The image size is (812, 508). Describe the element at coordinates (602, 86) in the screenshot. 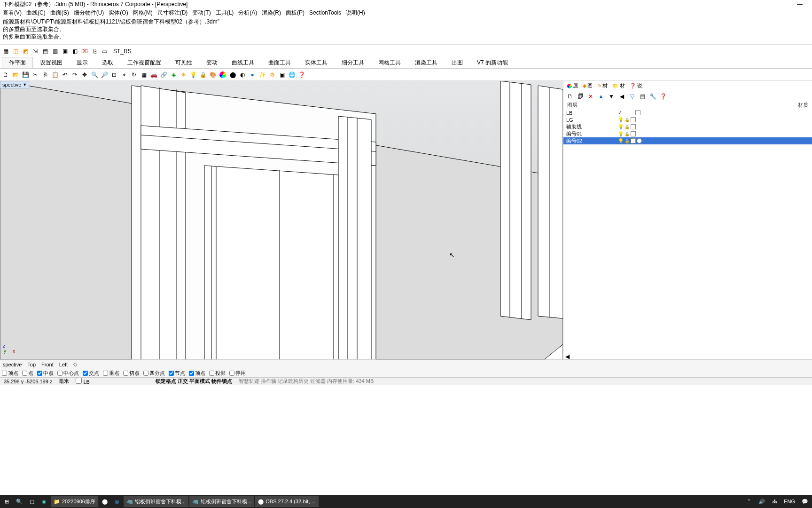

I see `panel-tab-material: ✎材` at that location.